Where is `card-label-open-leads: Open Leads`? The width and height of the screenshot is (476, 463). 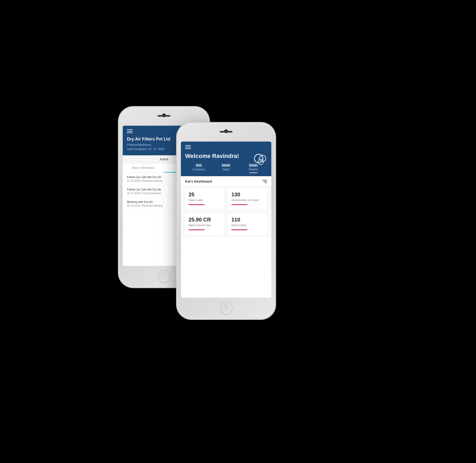
card-label-open-leads: Open Leads is located at coordinates (205, 200).